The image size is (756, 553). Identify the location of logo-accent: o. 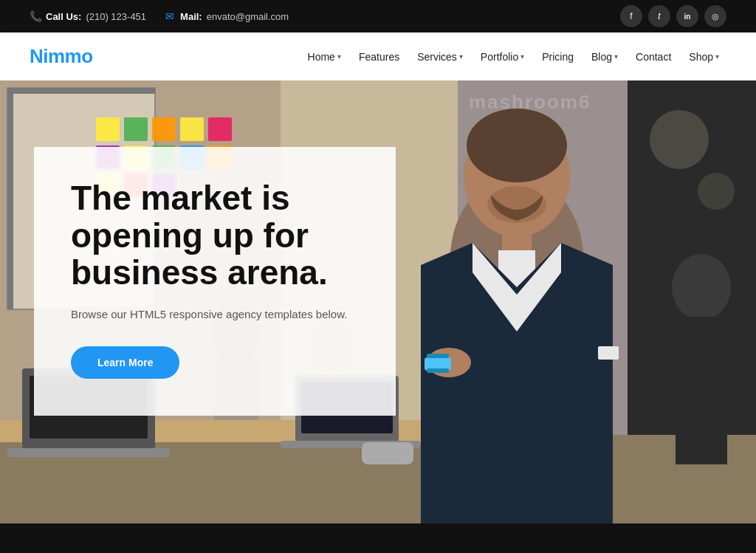
(87, 56).